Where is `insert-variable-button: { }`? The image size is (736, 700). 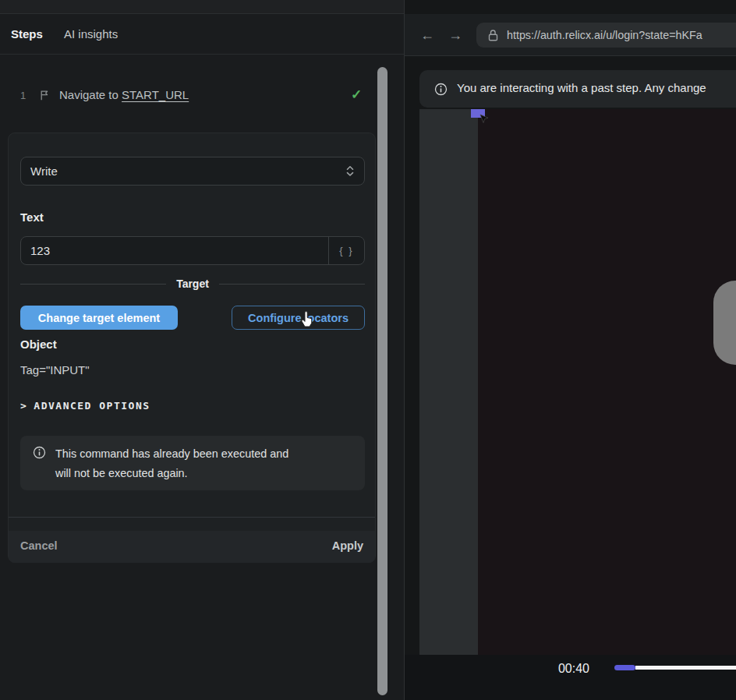 insert-variable-button: { } is located at coordinates (346, 251).